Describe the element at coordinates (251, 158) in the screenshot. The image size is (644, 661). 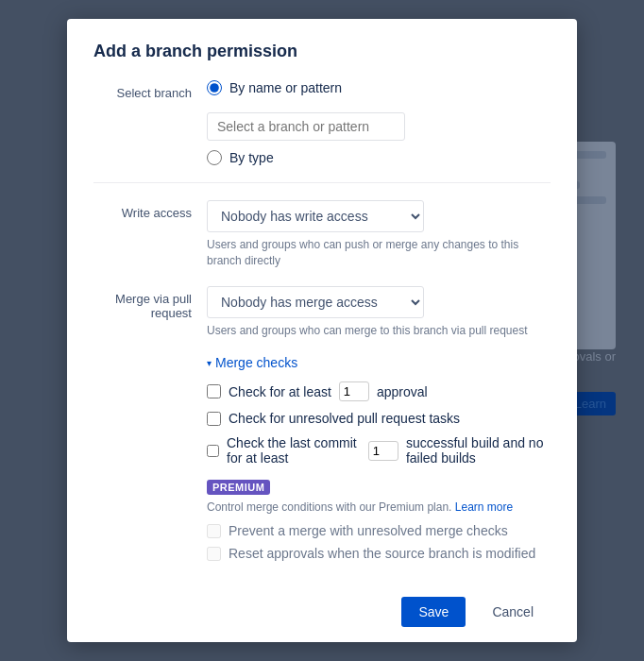
I see `radio-by-type-label: By type` at that location.